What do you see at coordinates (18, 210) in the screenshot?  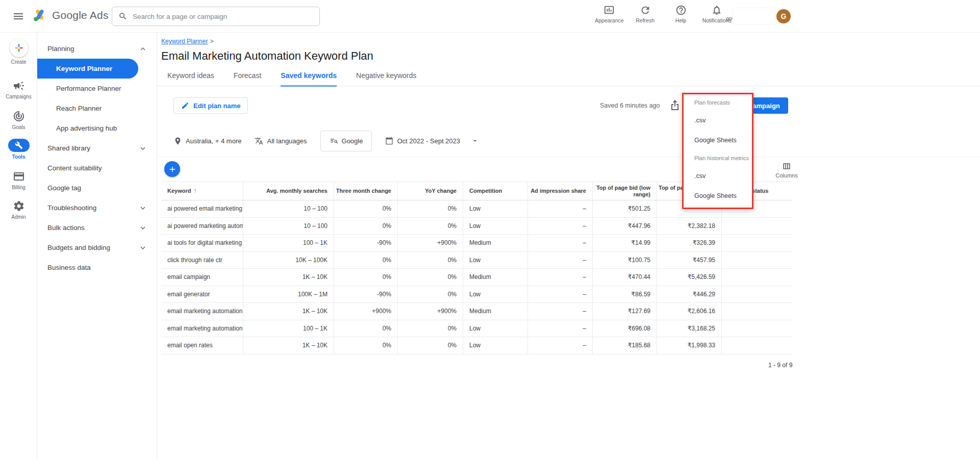 I see `rail-item-admin: Admin` at bounding box center [18, 210].